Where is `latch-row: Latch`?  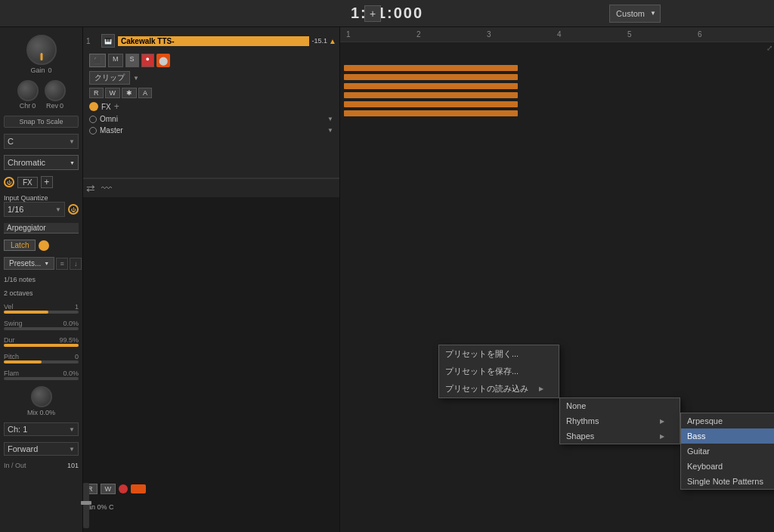 latch-row: Latch is located at coordinates (41, 245).